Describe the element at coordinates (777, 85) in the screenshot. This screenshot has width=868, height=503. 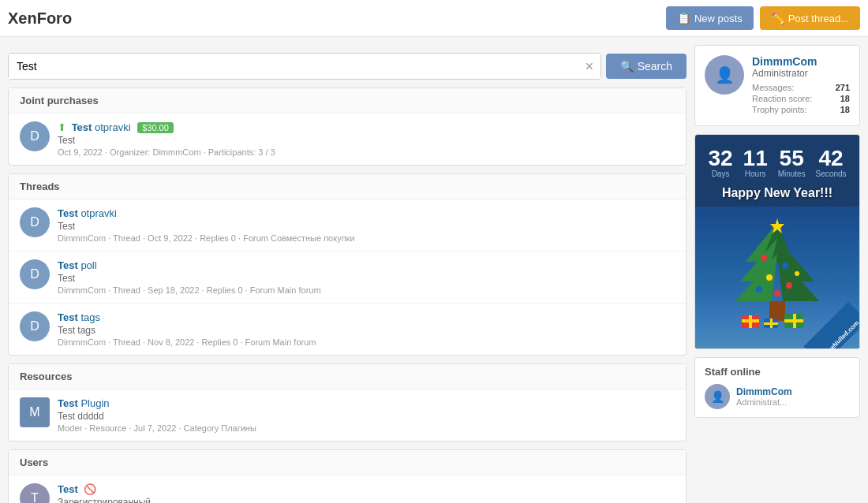
I see `user-card: 👤 DimmmCom Administrator Messages: 271 R…` at that location.